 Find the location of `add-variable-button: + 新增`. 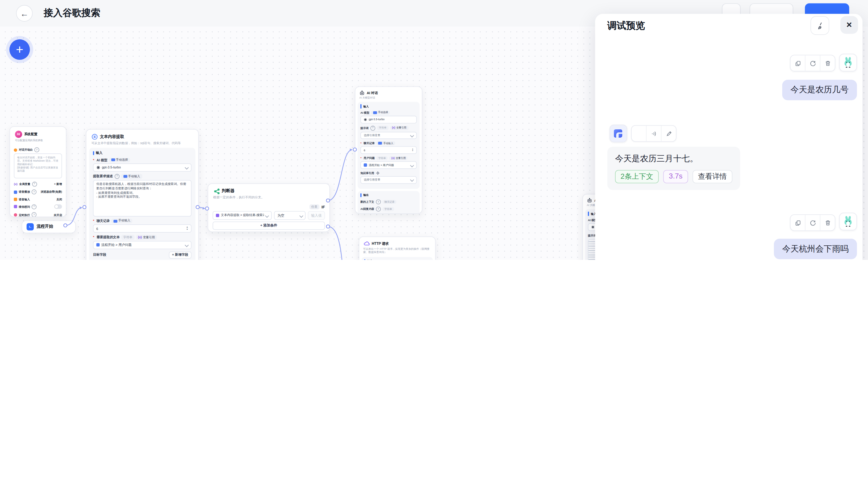

add-variable-button: + 新增 is located at coordinates (58, 184).